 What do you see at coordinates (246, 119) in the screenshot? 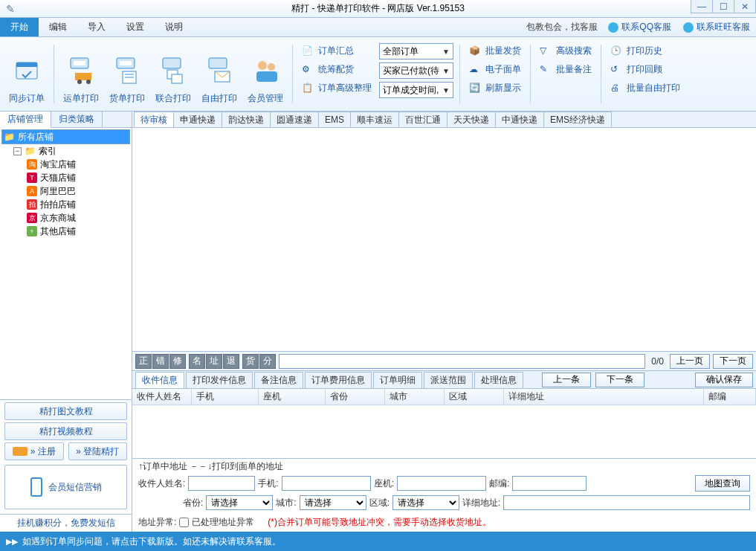
I see `tab-yunda: 韵达快递` at bounding box center [246, 119].